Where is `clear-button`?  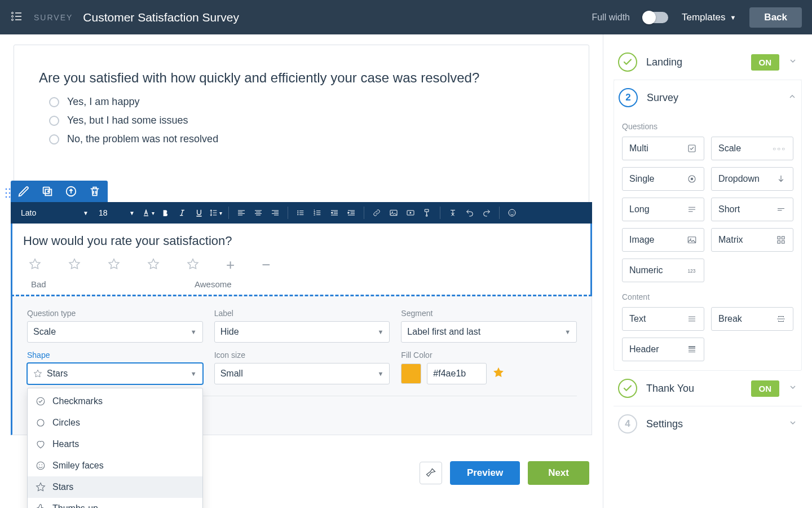 clear-button is located at coordinates (431, 473).